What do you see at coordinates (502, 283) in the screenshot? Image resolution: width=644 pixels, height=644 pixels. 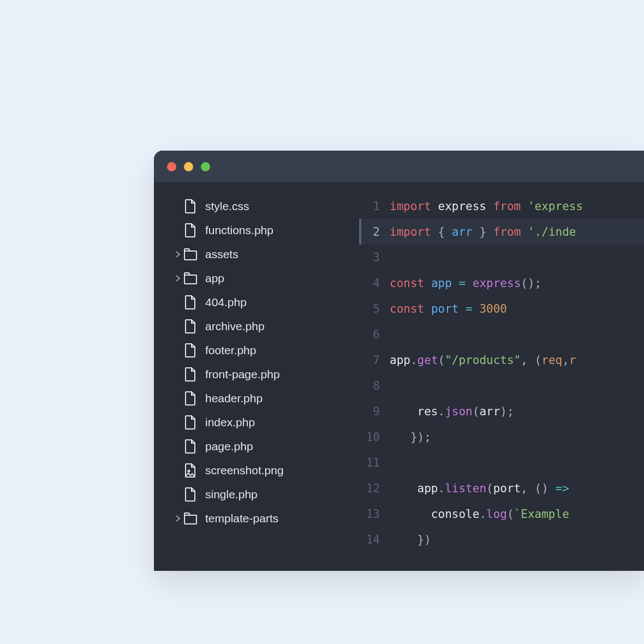 I see `code-line: 4 const app = express();` at bounding box center [502, 283].